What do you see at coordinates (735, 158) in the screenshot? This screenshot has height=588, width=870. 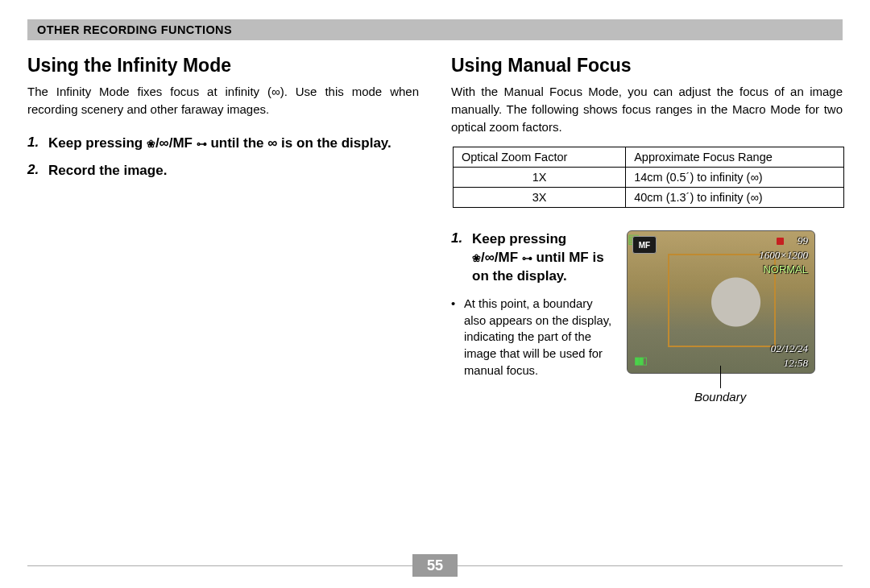 I see `table-header: Approximate Focus Range` at bounding box center [735, 158].